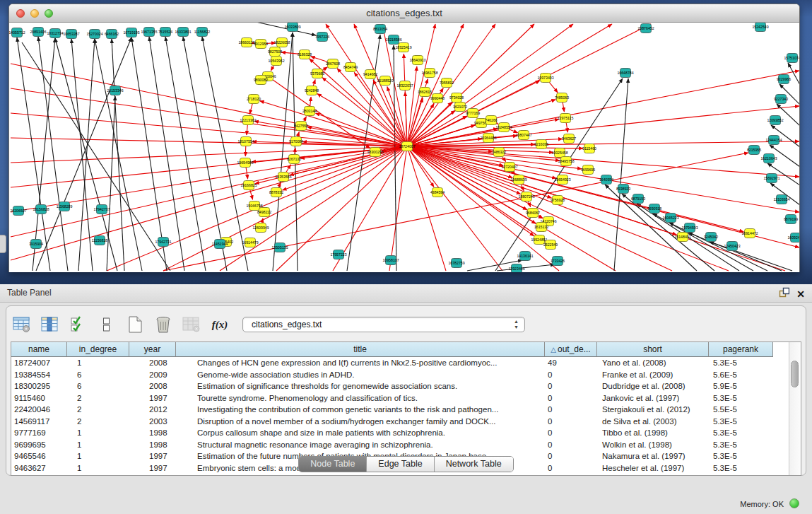 Image resolution: width=812 pixels, height=514 pixels. I want to click on float-panel-icon, so click(784, 294).